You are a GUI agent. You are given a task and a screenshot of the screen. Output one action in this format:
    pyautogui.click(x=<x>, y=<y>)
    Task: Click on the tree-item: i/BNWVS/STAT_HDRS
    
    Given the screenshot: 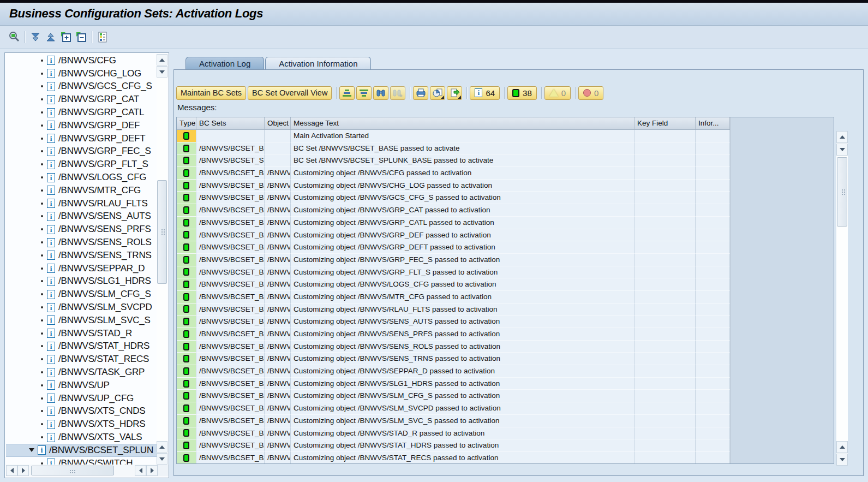 What is the action you would take?
    pyautogui.click(x=81, y=347)
    